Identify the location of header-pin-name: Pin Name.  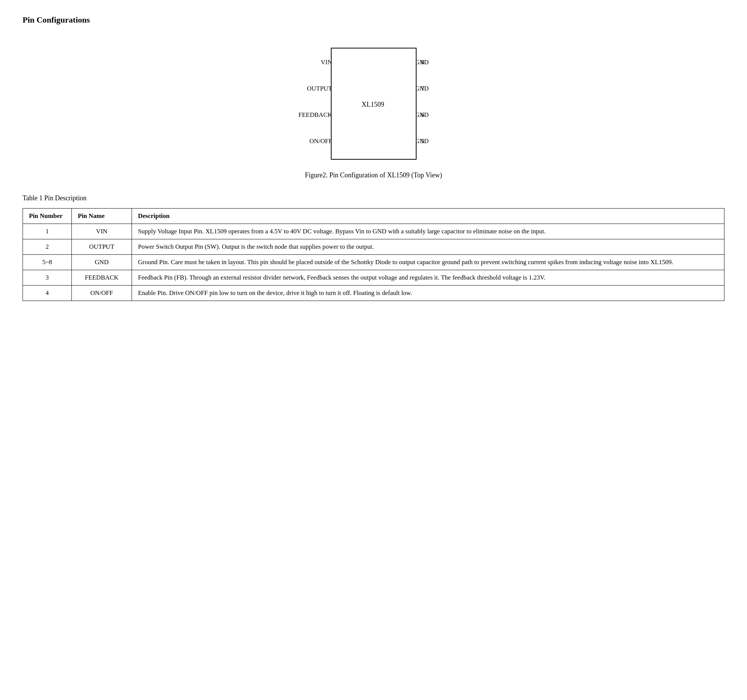
(102, 216).